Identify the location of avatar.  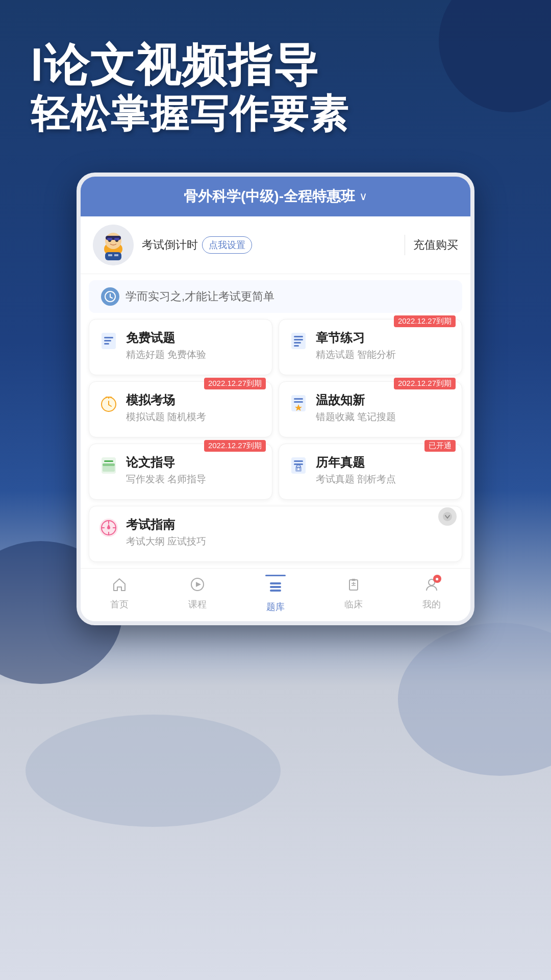
(113, 245).